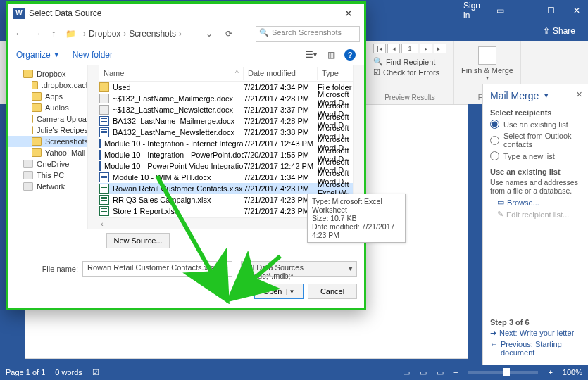 The image size is (588, 380). What do you see at coordinates (332, 291) in the screenshot?
I see `cancel-button: Cancel` at bounding box center [332, 291].